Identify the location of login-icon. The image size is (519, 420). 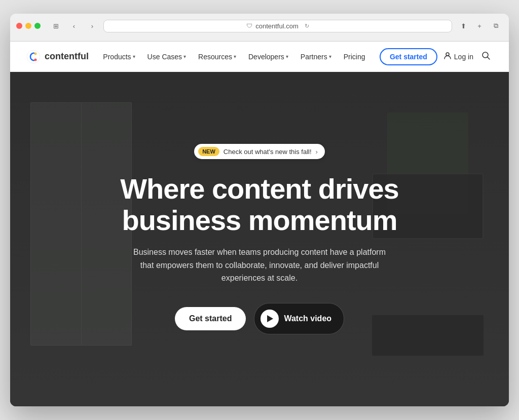
(448, 57).